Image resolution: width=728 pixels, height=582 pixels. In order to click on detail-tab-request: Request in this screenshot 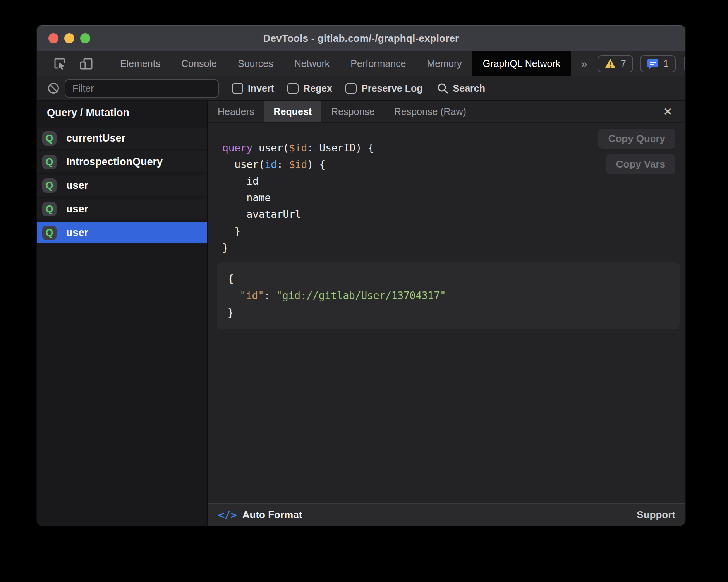, I will do `click(293, 111)`.